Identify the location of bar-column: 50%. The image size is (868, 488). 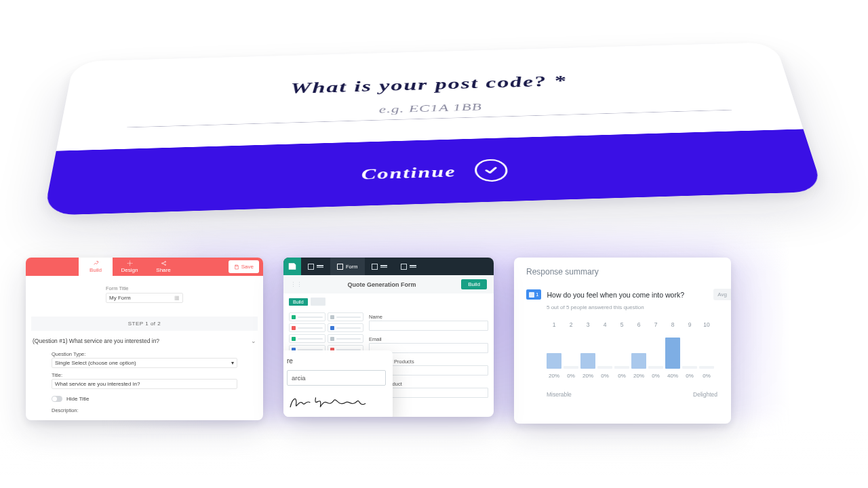
(622, 350).